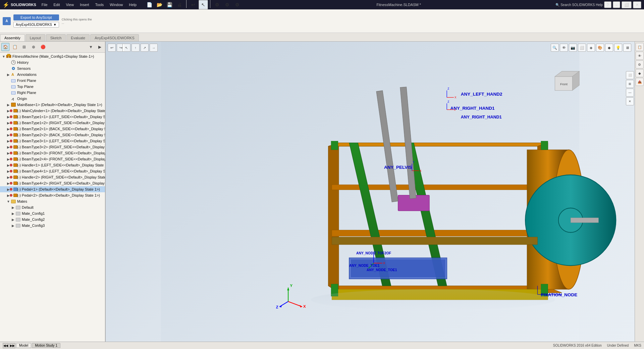  Describe the element at coordinates (112, 48) in the screenshot. I see `prev-view-btn: ↩` at that location.